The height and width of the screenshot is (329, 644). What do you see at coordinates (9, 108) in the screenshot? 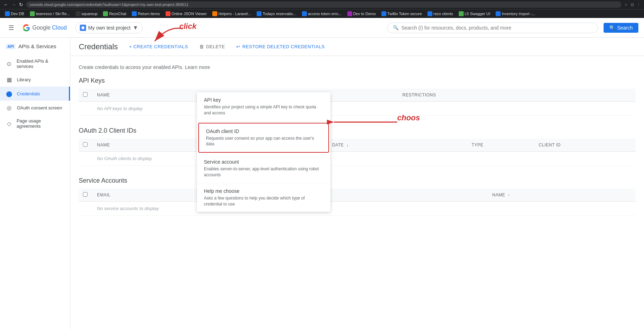
I see `oauth-icon: ◎` at bounding box center [9, 108].